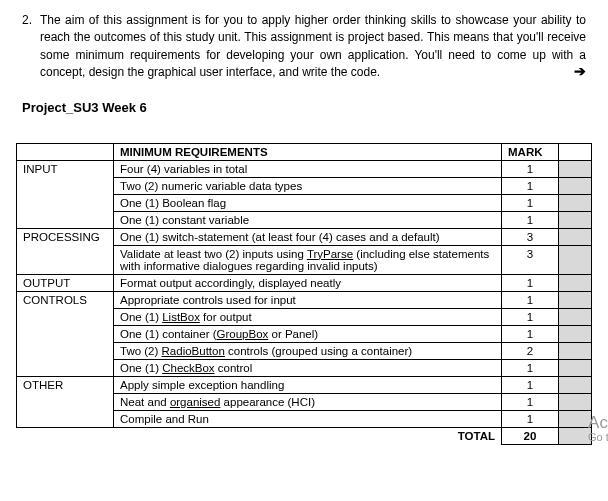  Describe the element at coordinates (308, 384) in the screenshot. I see `req-cell: Apply simple exception handling` at that location.